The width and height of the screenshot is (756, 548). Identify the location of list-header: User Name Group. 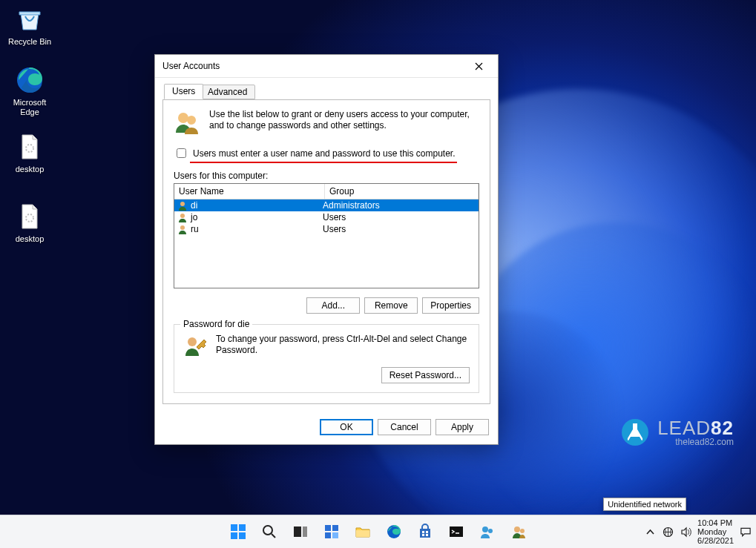
(326, 191).